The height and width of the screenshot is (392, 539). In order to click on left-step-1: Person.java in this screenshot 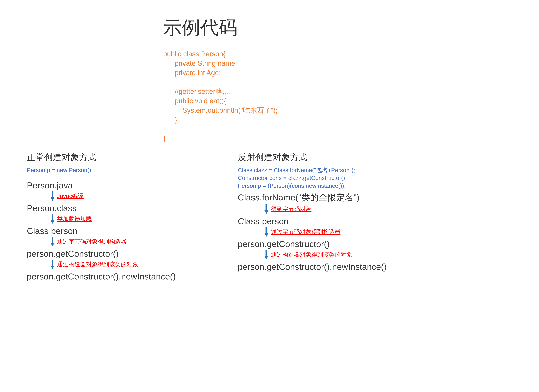, I will do `click(128, 185)`.